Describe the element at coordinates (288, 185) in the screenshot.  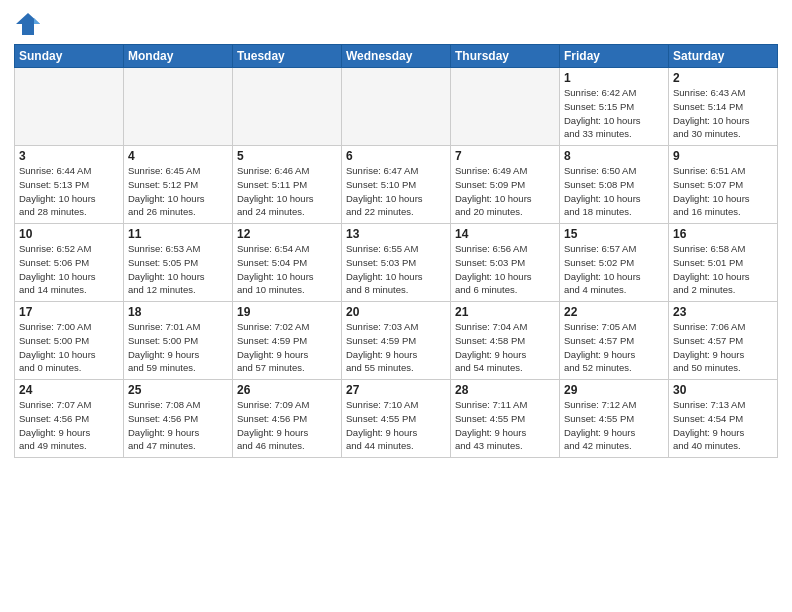
I see `calendar-cell: 5Sunrise: 6:46 AM Sunset: 5:11 PM Daylig…` at that location.